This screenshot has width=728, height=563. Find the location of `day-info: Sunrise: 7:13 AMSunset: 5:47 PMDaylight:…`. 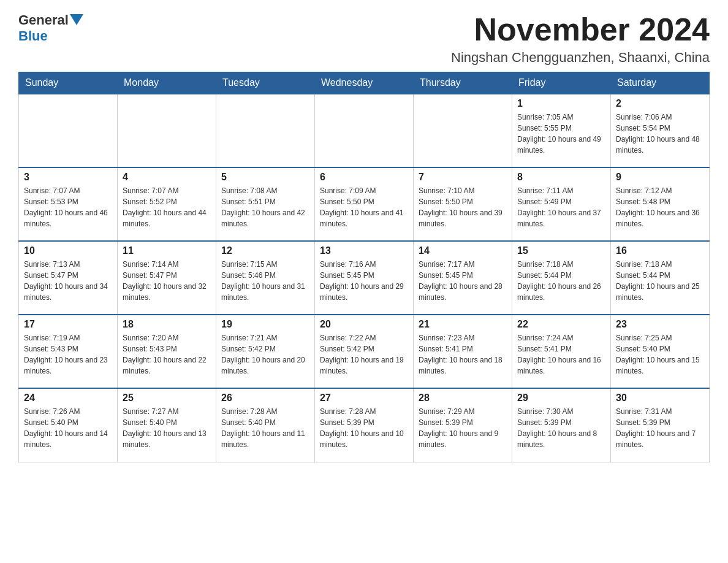

day-info: Sunrise: 7:13 AMSunset: 5:47 PMDaylight:… is located at coordinates (68, 281).